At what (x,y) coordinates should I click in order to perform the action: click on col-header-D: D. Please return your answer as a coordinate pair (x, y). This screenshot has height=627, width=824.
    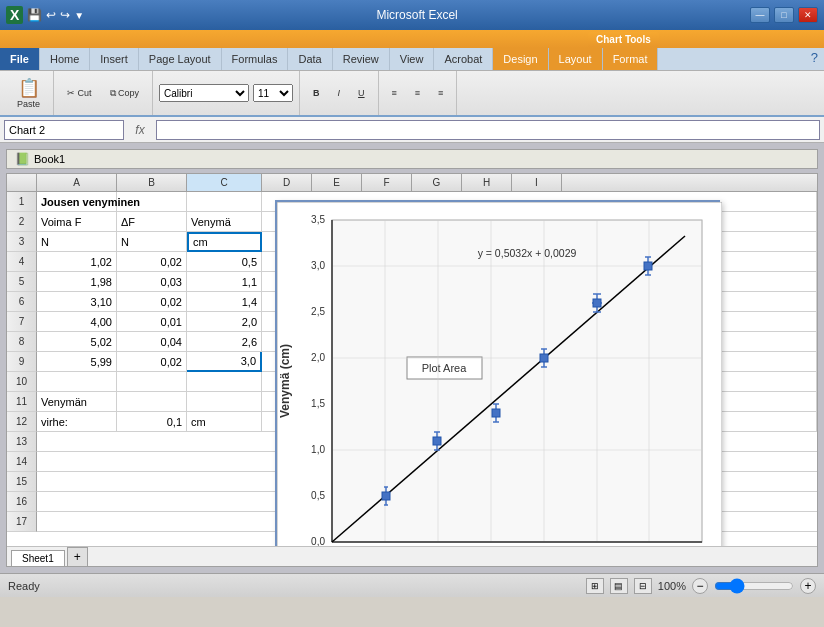
    Looking at the image, I should click on (287, 182).